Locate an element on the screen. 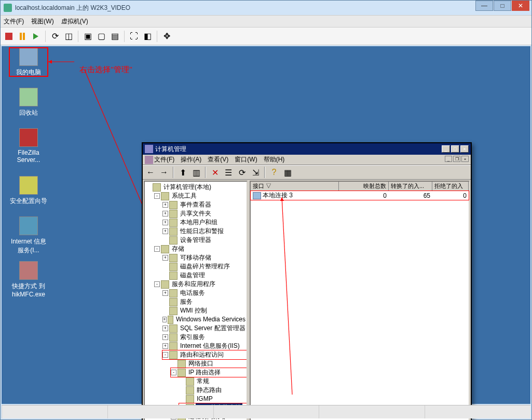 This screenshot has width=532, height=420. tree-shared: 共享文件夹 is located at coordinates (196, 214).